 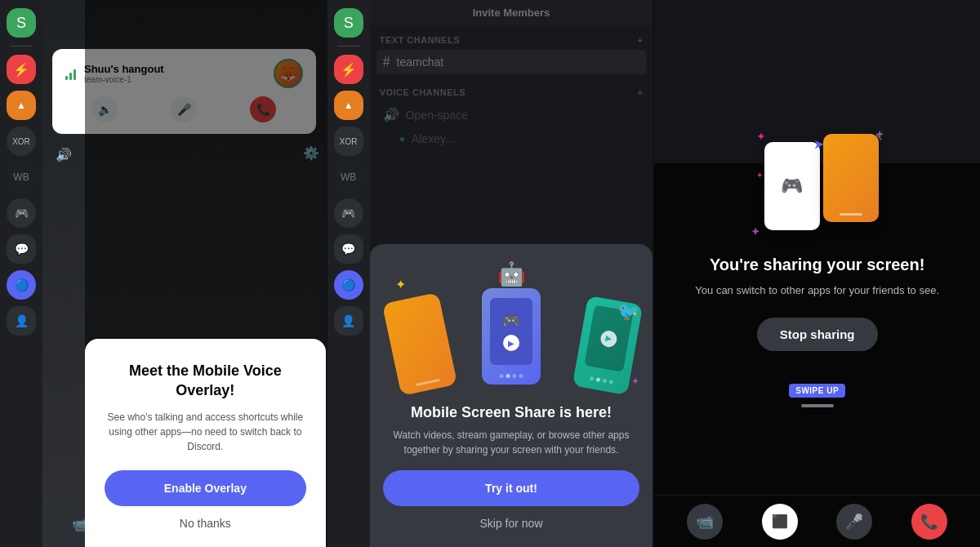 What do you see at coordinates (705, 522) in the screenshot?
I see `camera-icon-p3: 📹` at bounding box center [705, 522].